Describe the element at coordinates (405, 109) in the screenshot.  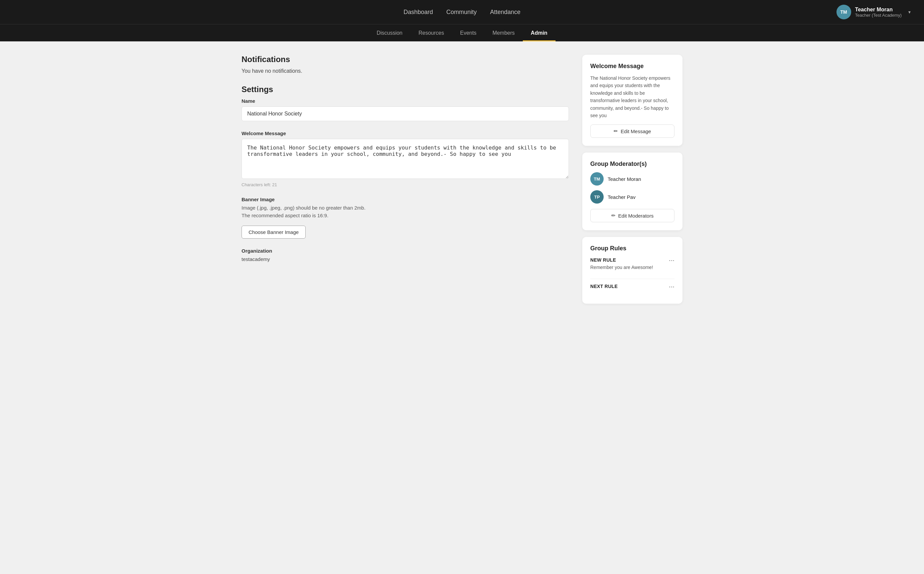
I see `name-field-group: Name` at that location.